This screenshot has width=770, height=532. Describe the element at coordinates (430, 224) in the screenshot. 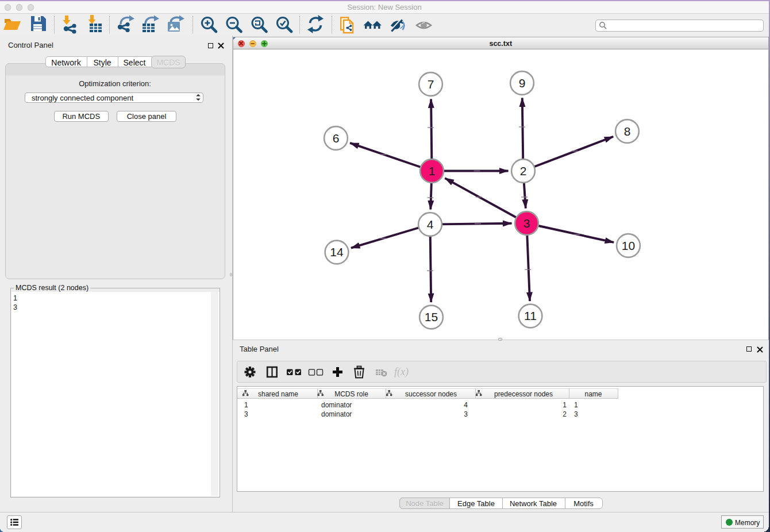

I see `svg-text: 4` at that location.